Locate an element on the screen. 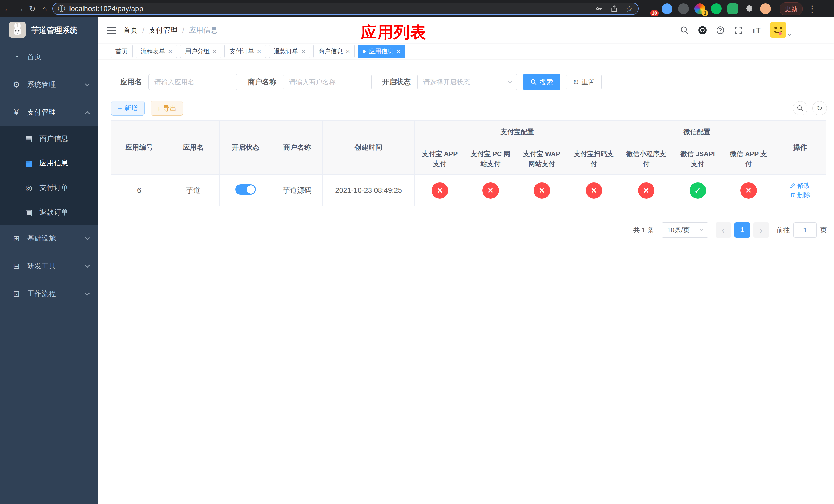 Image resolution: width=834 pixels, height=504 pixels. browser-profile-avatar is located at coordinates (766, 9).